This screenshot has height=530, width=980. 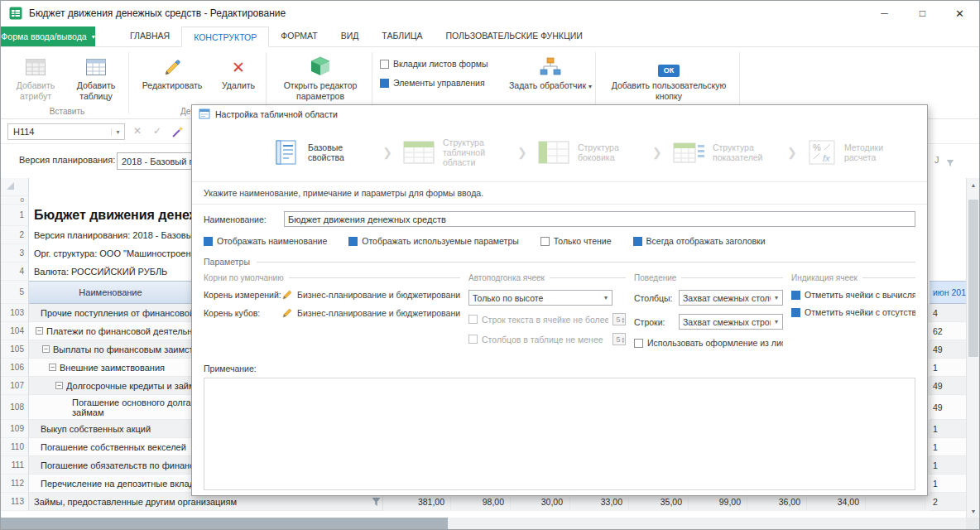 I want to click on select-all-corner, so click(x=15, y=187).